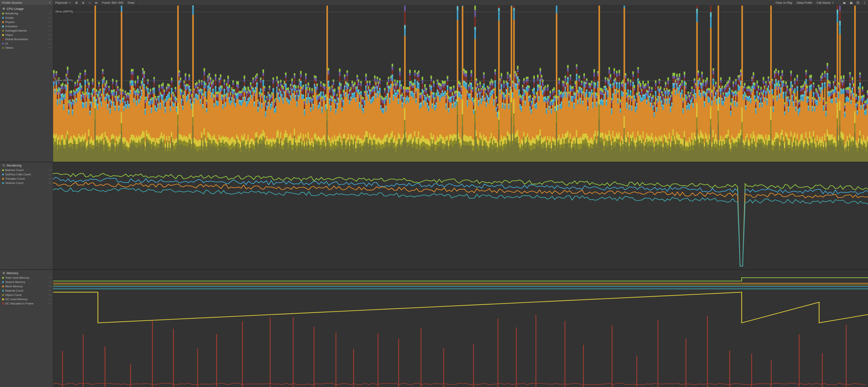  What do you see at coordinates (28, 282) in the screenshot?
I see `legend-item: Texture Memory` at bounding box center [28, 282].